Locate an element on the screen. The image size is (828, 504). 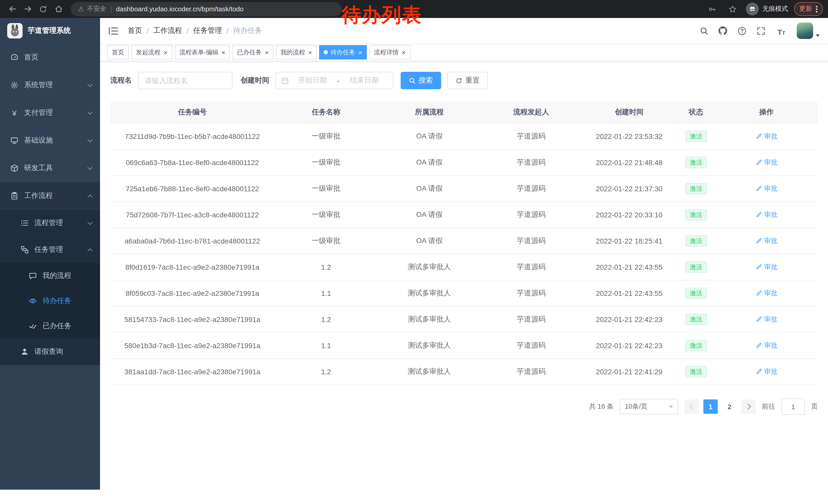
page-size-select: 10条/页 is located at coordinates (649, 407).